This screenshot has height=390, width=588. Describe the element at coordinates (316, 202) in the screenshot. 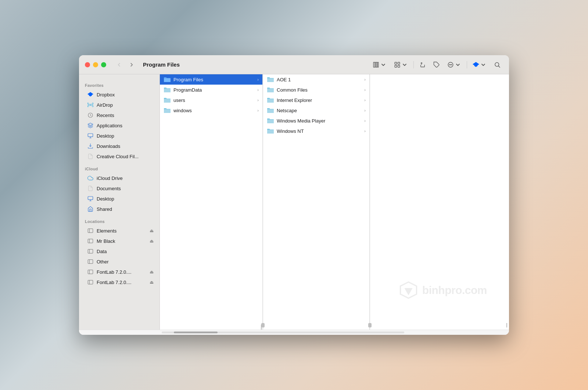

I see `column-2: AOE 1 › Common Files ›` at that location.